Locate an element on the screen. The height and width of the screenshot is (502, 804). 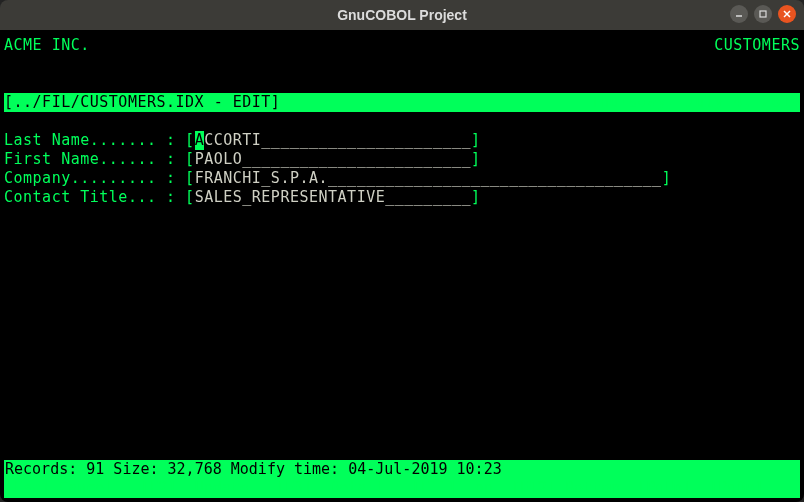
date-line: Thursday, July 4, 2019 is located at coordinates (402, 84).